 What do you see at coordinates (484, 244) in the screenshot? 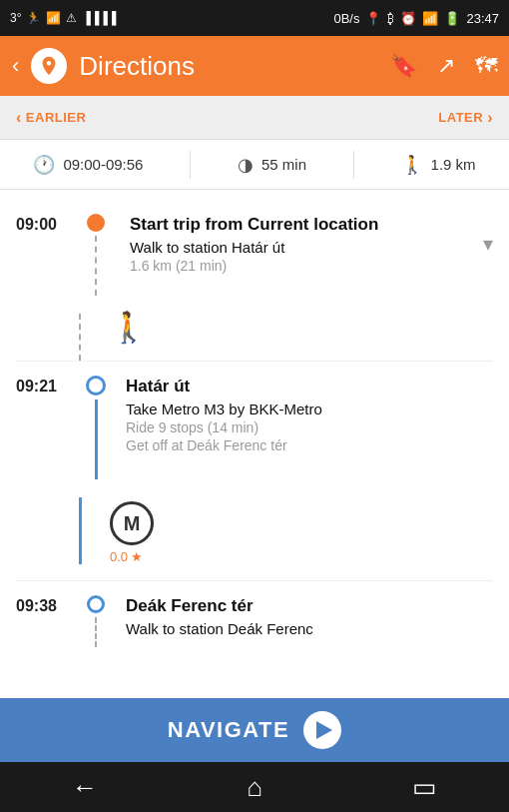
I see `chevron-down-icon-1: ▾` at bounding box center [484, 244].